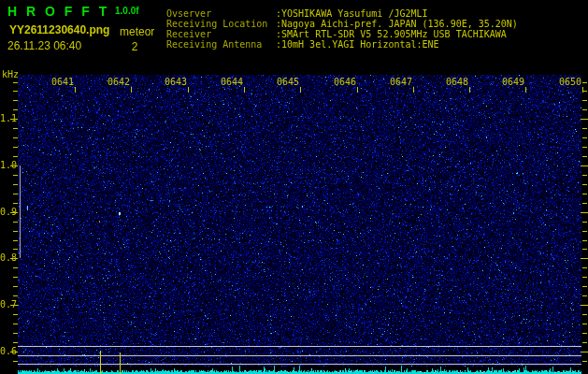 The height and width of the screenshot is (374, 588). Describe the element at coordinates (60, 30) in the screenshot. I see `output-filename: YY2611230640.png` at that location.